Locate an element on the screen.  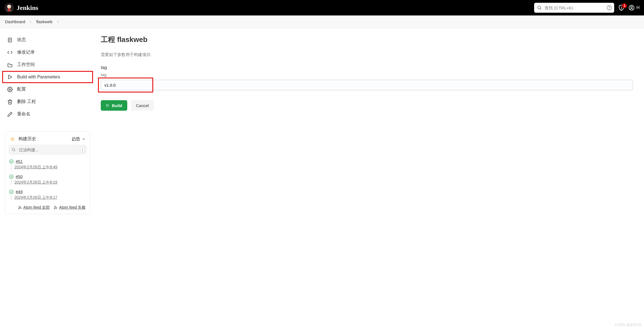
page-title: 工程 flaskweb is located at coordinates (367, 40).